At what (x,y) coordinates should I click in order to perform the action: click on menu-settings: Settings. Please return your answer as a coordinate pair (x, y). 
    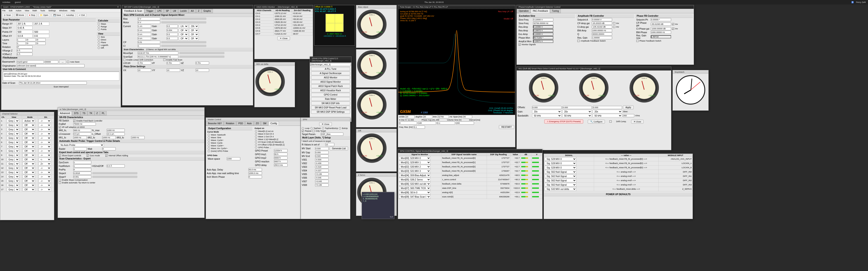
    Looking at the image, I should click on (52, 11).